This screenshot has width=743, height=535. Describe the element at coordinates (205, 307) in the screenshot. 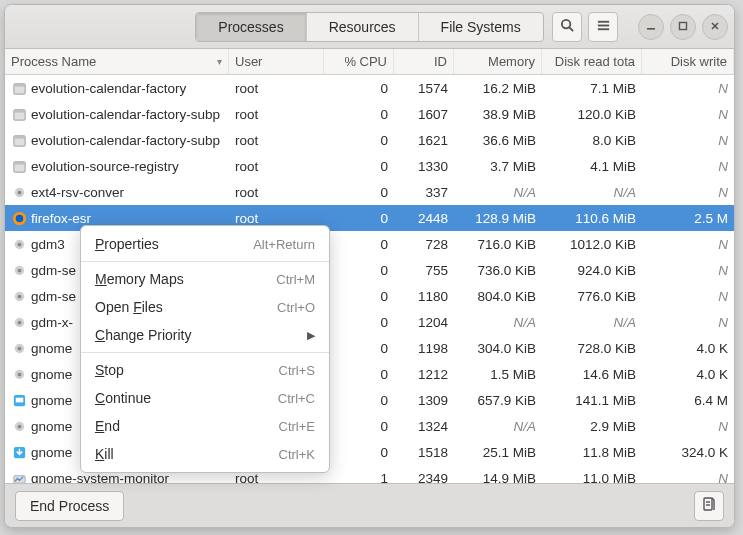

I see `menu-item: Open FilesCtrl+O` at that location.